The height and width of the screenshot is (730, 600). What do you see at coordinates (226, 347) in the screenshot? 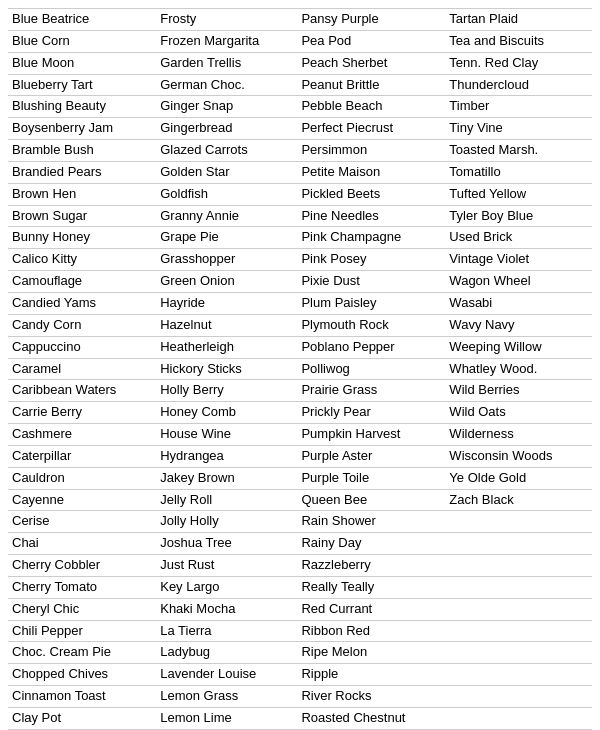
I see `table-cell: Heatherleigh` at bounding box center [226, 347].